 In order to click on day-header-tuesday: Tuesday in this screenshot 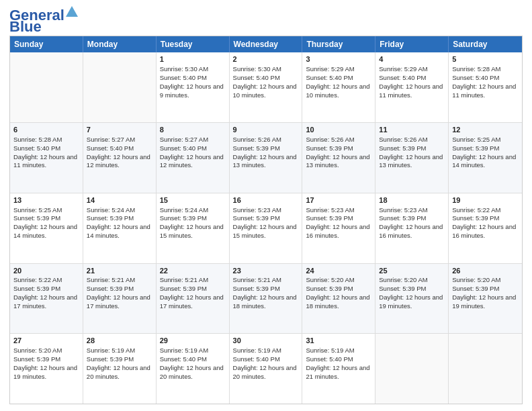, I will do `click(193, 44)`.